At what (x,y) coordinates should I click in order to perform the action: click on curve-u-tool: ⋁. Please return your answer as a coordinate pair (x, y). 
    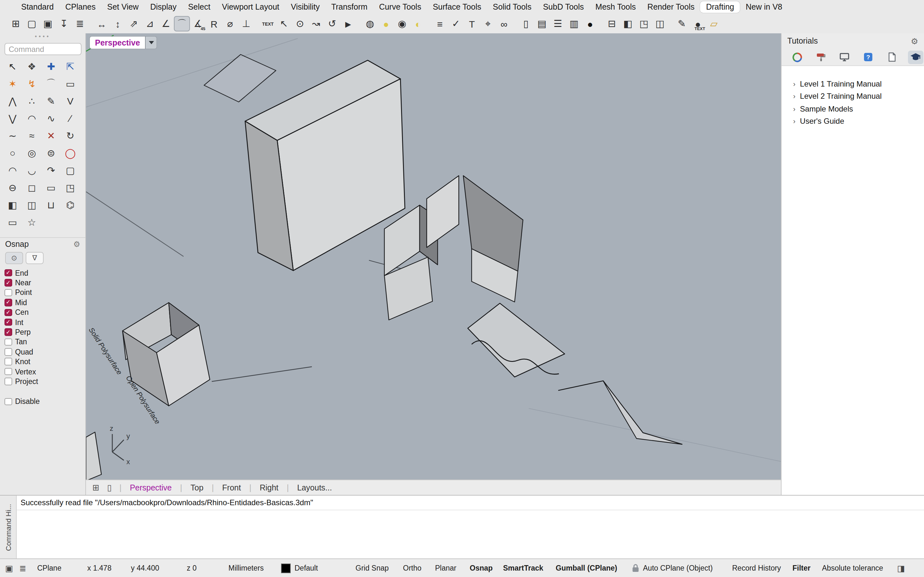
    Looking at the image, I should click on (13, 118).